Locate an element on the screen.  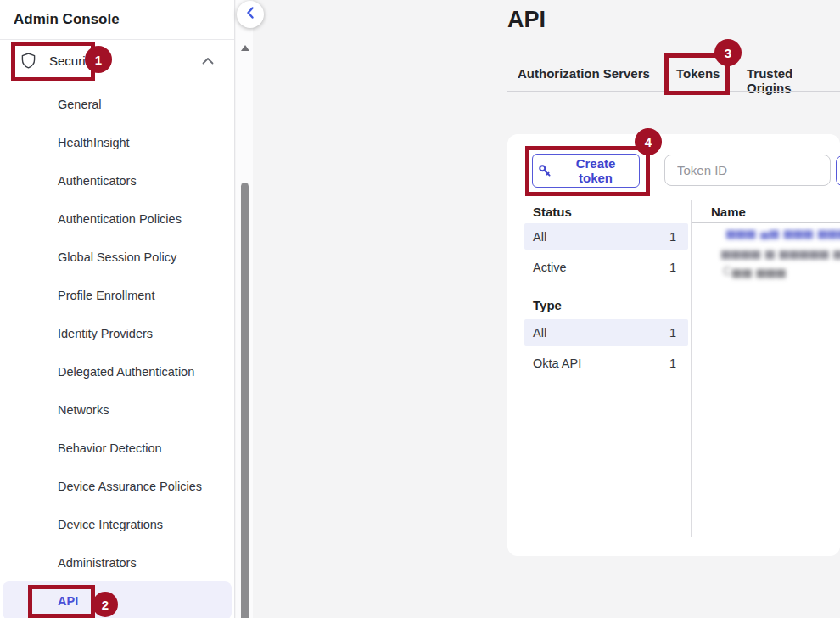
token-row-detail-redacted: ▅▅▅▅ ▅ ▅▅▅▅▅ ▅▅▅▅▅▅ is located at coordinates (781, 252).